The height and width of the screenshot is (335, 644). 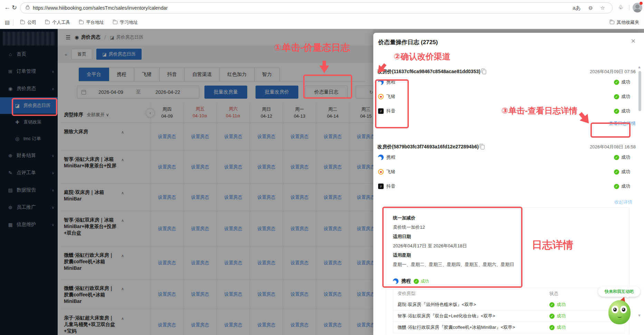 I want to click on bookmark-folder: 平台地址, so click(x=92, y=22).